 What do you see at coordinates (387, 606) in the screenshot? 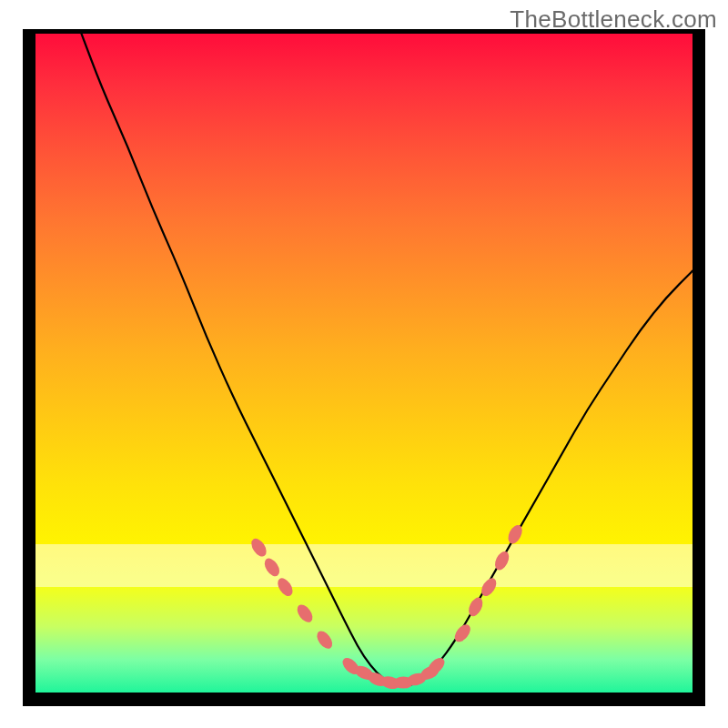
I see `marker-group` at bounding box center [387, 606].